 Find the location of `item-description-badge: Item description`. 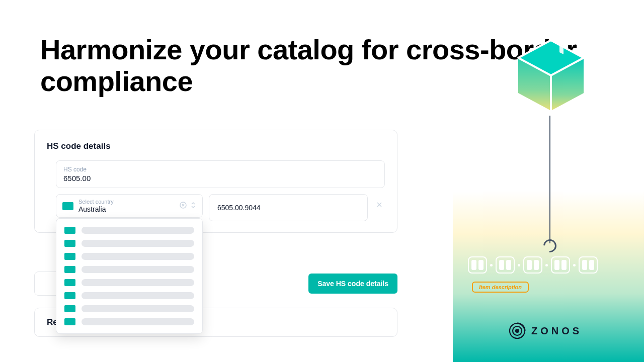

item-description-badge: Item description is located at coordinates (500, 287).